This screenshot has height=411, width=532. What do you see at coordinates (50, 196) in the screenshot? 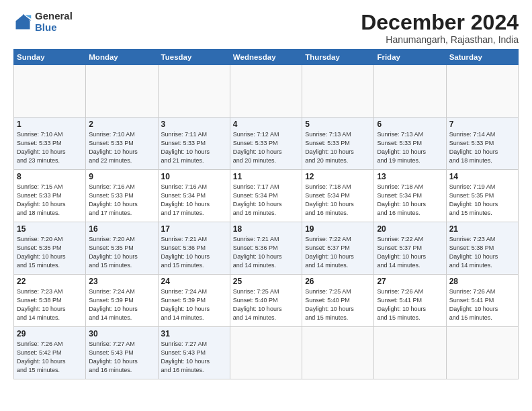
I see `calendar-day-cell: 8Sunrise: 7:15 AM Sunset: 5:33 PM Daylig…` at bounding box center [50, 196].